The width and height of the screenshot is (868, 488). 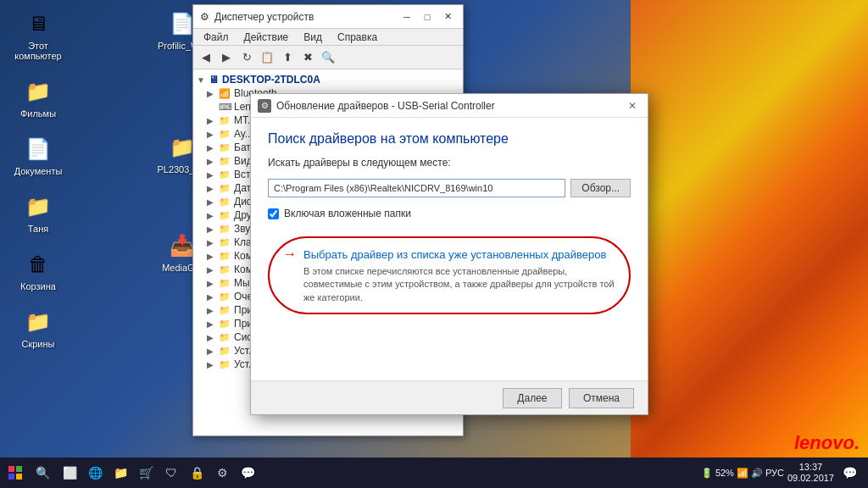 I want to click on dialog-link-arrow-icon: →, so click(x=290, y=254).